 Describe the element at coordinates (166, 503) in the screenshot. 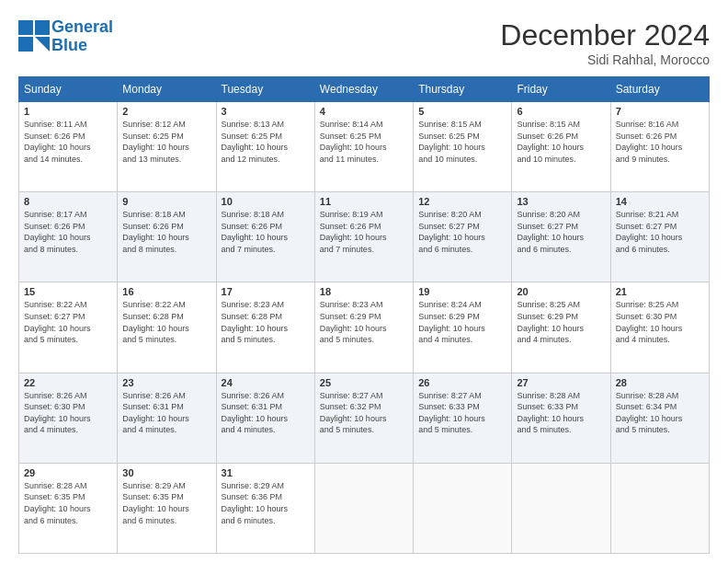

I see `day-detail: Sunrise: 8:29 AMSunset: 6:35 PMDaylight:…` at that location.